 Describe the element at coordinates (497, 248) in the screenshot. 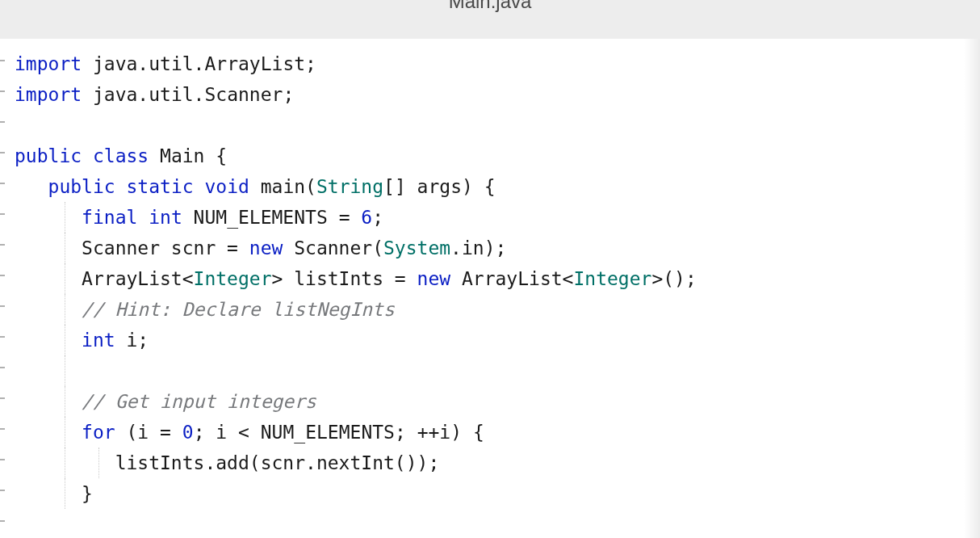

I see `code-line: Scanner scnr = new Scanner(System.in);` at that location.